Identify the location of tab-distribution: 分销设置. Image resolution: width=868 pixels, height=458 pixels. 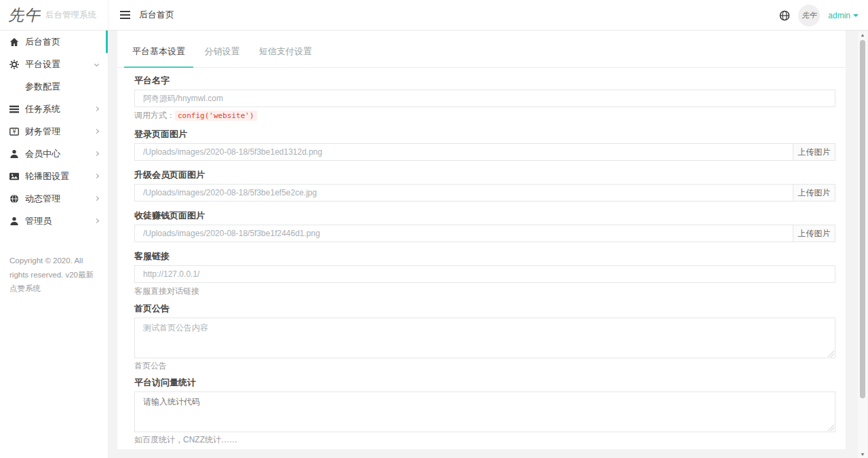
(222, 54).